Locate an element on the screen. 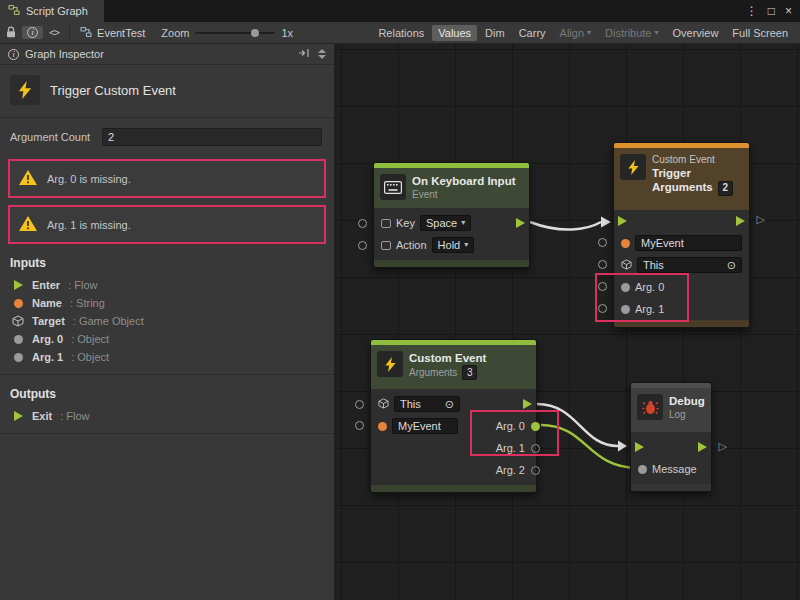 The width and height of the screenshot is (800, 600). key-value: Space is located at coordinates (442, 223).